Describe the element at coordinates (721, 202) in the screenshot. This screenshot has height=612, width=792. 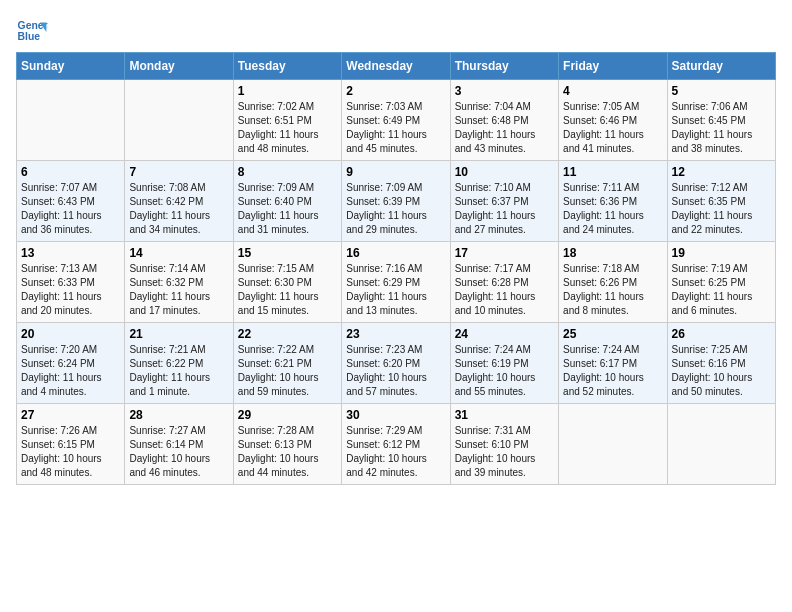
I see `calendar-cell: 12Sunrise: 7:12 AM Sunset: 6:35 PM Dayli…` at that location.